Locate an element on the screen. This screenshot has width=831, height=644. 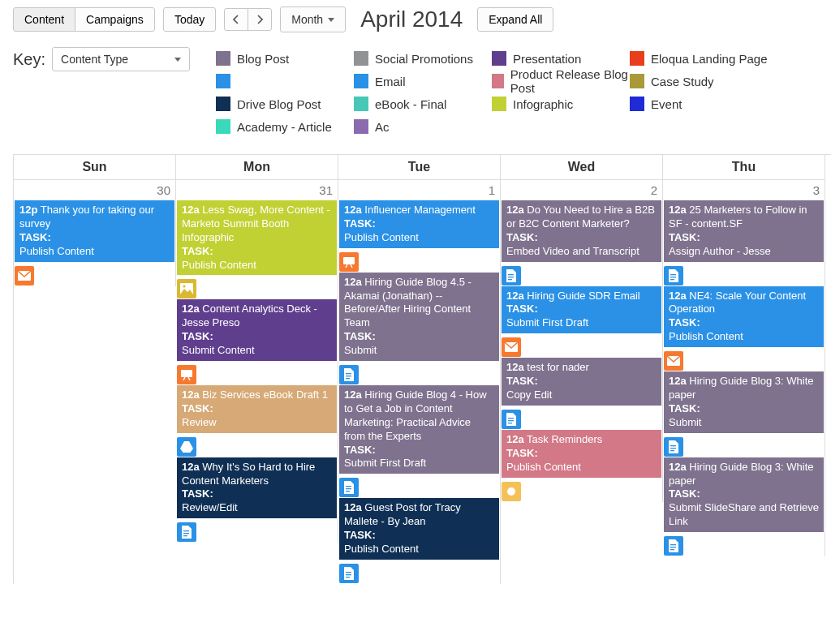
date-number: 31 is located at coordinates (256, 190).